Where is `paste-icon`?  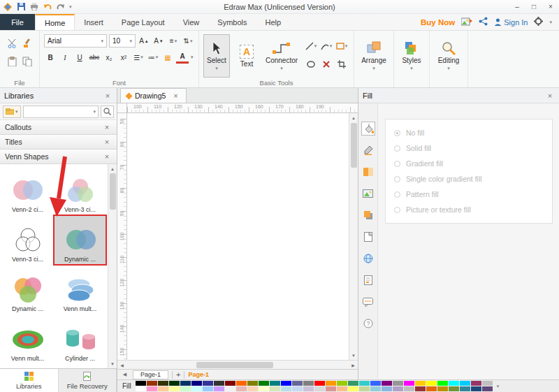 paste-icon is located at coordinates (12, 61).